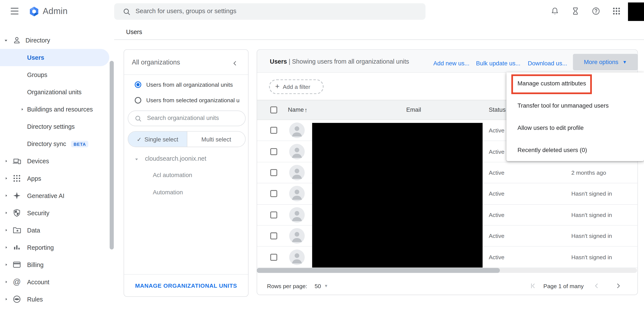 The height and width of the screenshot is (311, 644). Describe the element at coordinates (618, 286) in the screenshot. I see `next-page-icon` at that location.